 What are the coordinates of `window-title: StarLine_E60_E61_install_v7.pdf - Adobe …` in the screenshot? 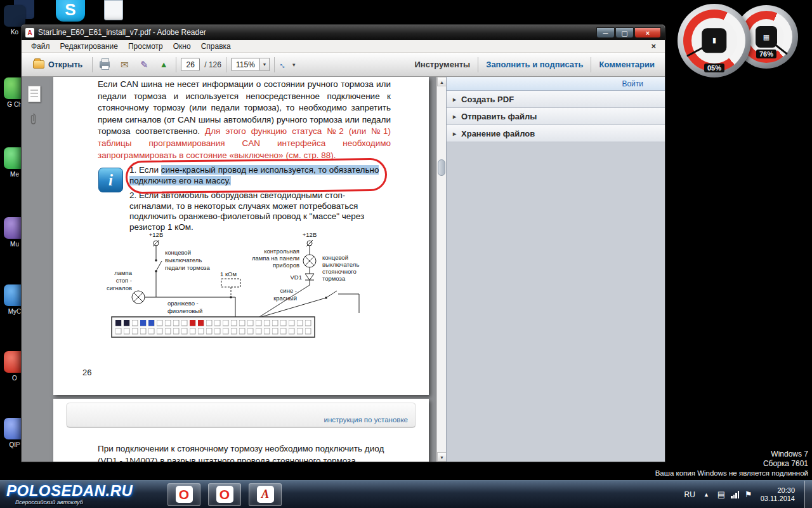 It's located at (315, 32).